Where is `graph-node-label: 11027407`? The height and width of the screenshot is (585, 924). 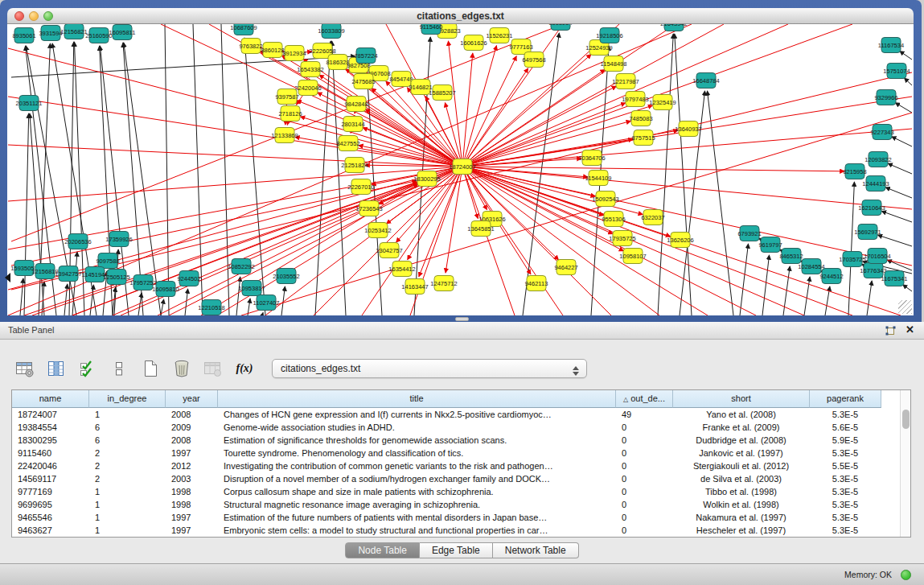
graph-node-label: 11027407 is located at coordinates (267, 303).